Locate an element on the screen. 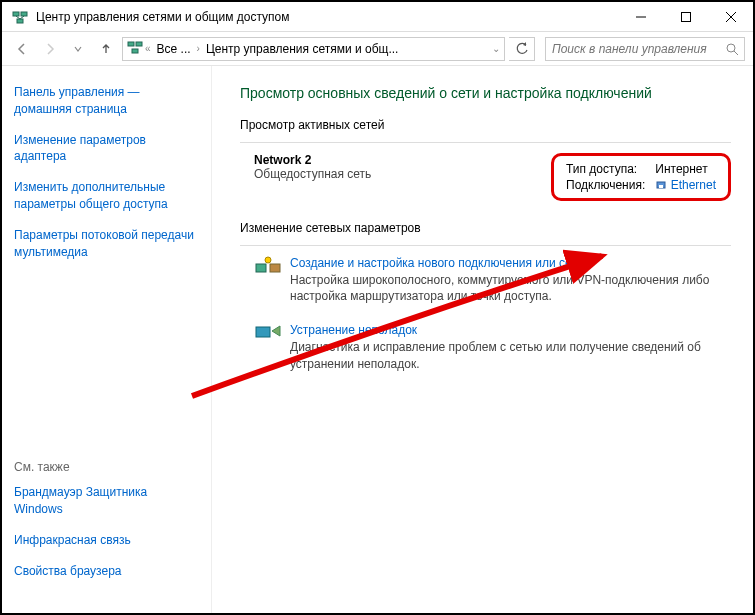 The width and height of the screenshot is (755, 615). chevron-right-icon: › is located at coordinates (198, 48).